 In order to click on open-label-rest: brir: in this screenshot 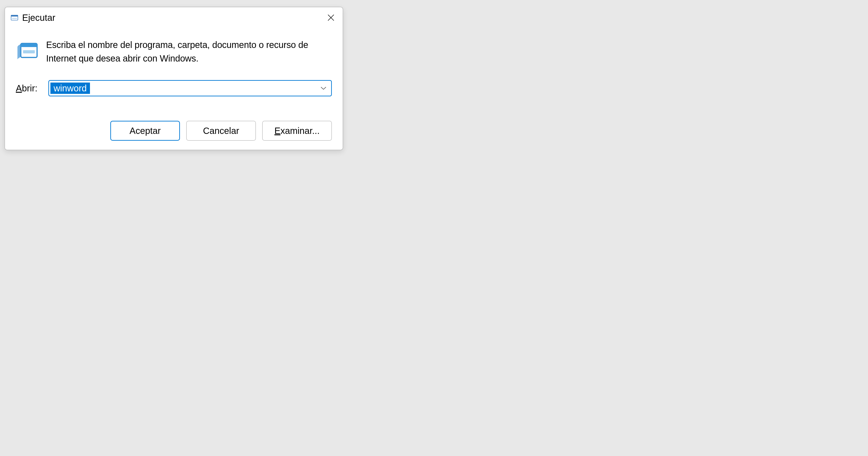, I will do `click(30, 88)`.